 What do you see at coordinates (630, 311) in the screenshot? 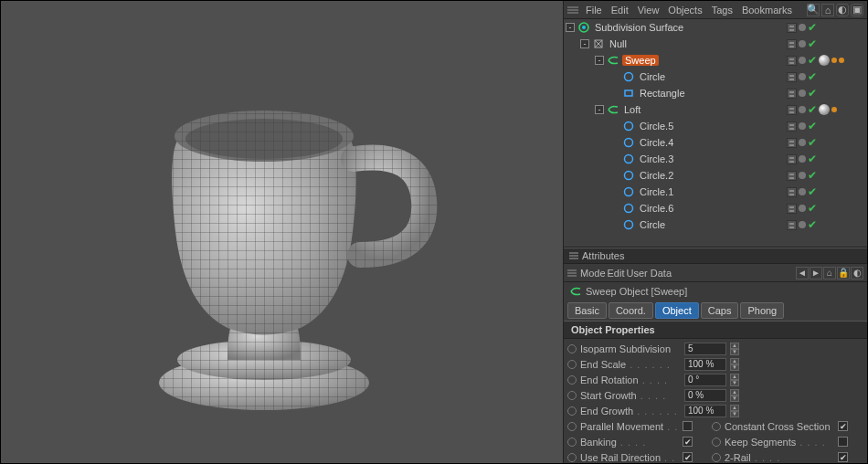
I see `tab-coord: Coord.` at bounding box center [630, 311].